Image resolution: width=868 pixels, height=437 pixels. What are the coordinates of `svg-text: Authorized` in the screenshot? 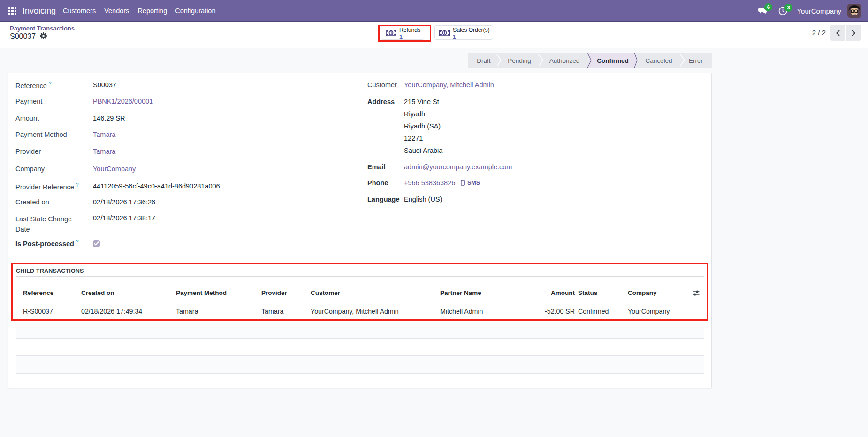 It's located at (565, 61).